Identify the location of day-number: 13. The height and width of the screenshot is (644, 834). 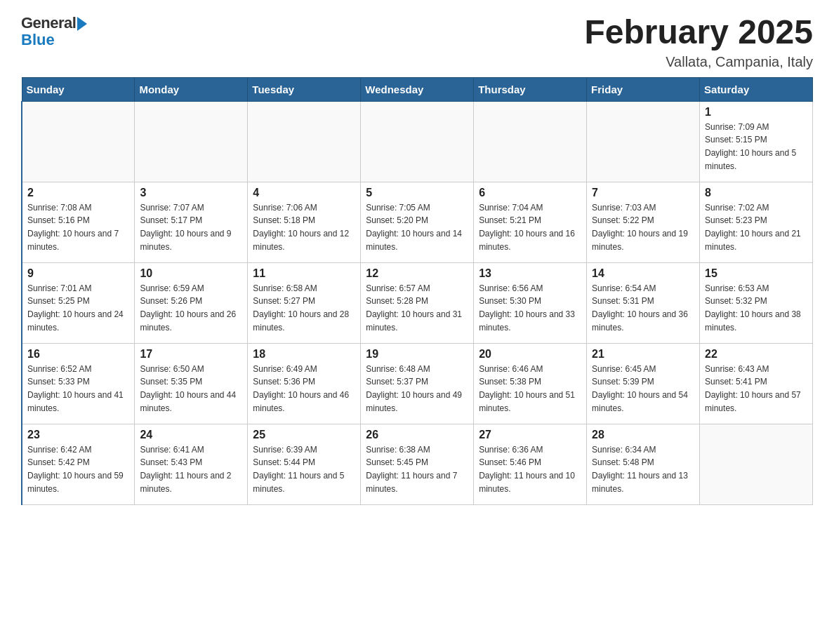
(530, 274).